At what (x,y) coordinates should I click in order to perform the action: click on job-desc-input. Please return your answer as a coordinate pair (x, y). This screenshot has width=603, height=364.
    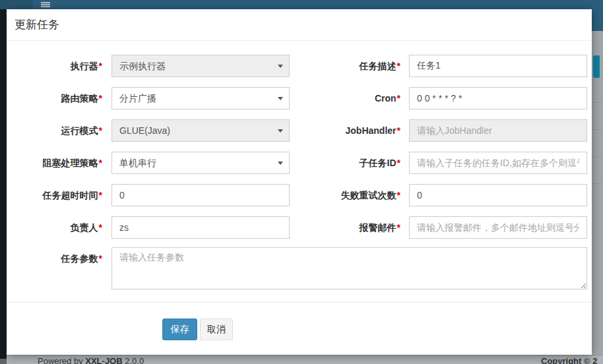
    Looking at the image, I should click on (498, 66).